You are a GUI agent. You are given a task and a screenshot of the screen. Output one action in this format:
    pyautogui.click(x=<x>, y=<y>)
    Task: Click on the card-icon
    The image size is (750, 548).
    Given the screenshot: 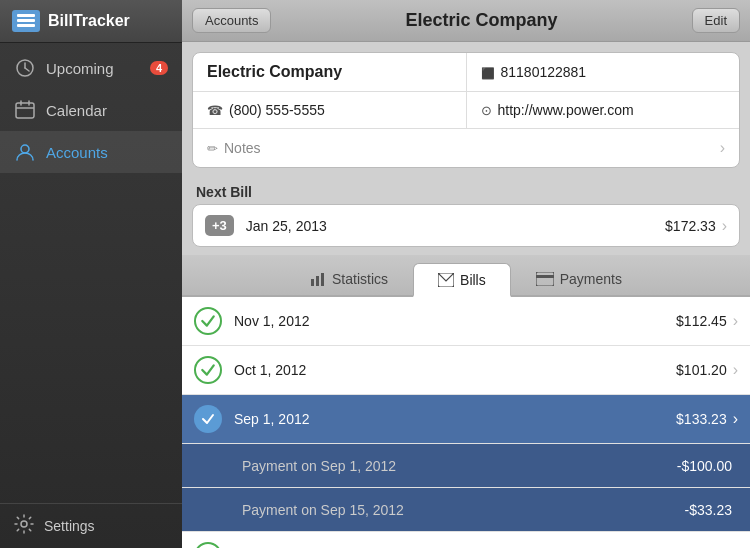 What is the action you would take?
    pyautogui.click(x=545, y=279)
    